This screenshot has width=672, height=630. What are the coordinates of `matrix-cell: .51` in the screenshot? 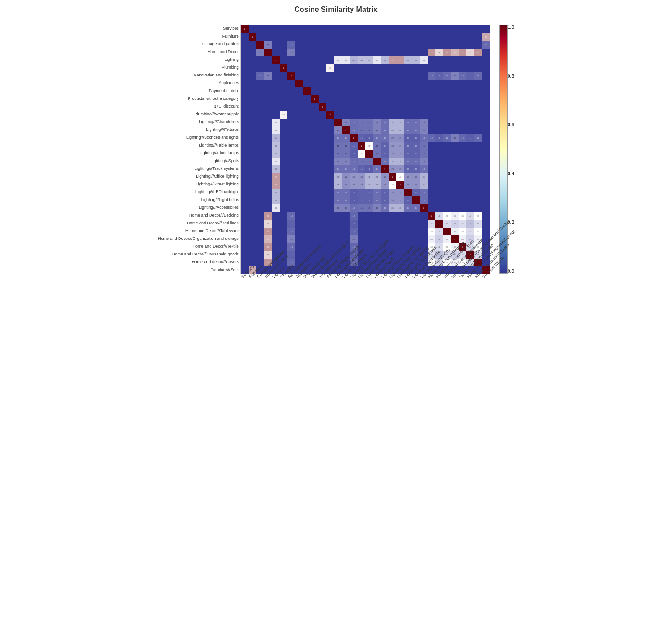 It's located at (362, 154).